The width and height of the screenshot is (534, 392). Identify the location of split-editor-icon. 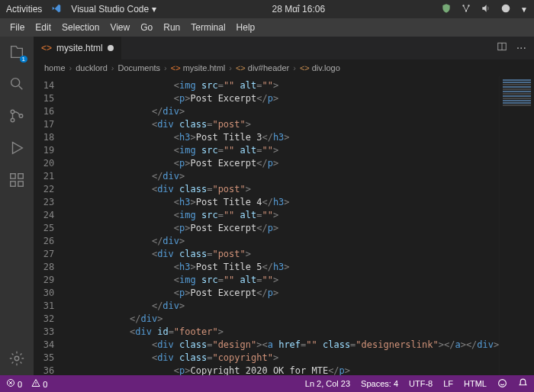
(502, 48).